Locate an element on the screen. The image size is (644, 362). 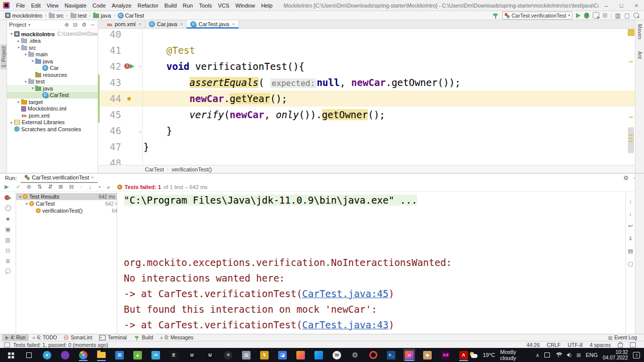
capture-tool-icon: ↯ is located at coordinates (265, 355).